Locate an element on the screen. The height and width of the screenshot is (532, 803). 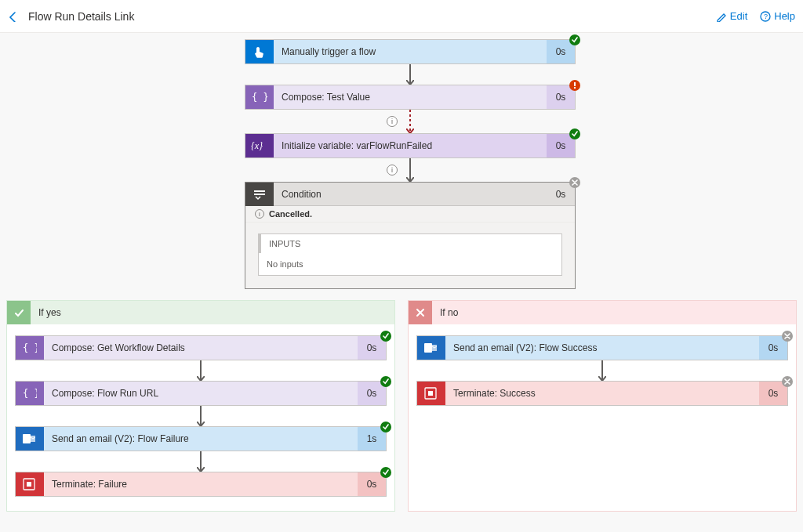
help-label: Help is located at coordinates (784, 16).